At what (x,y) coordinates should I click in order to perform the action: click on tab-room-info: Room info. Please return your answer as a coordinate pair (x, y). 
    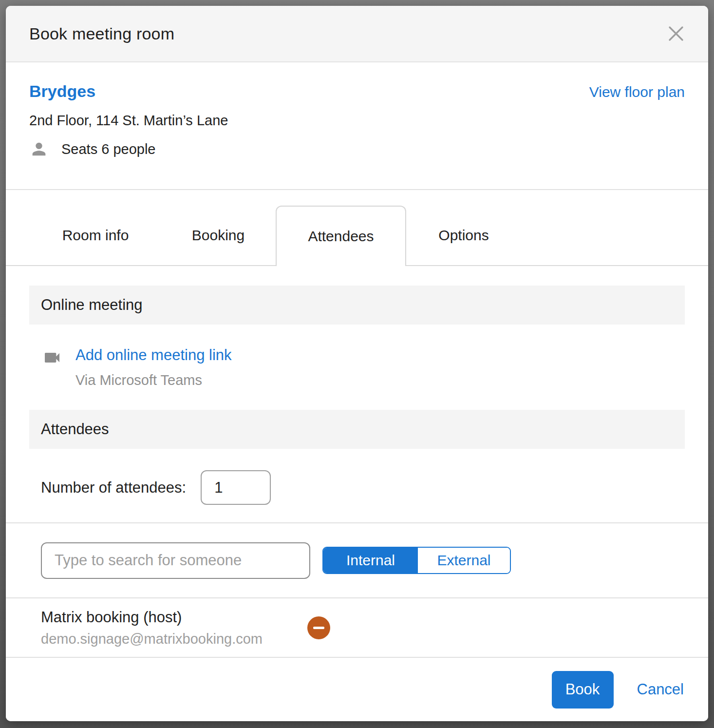
    Looking at the image, I should click on (95, 235).